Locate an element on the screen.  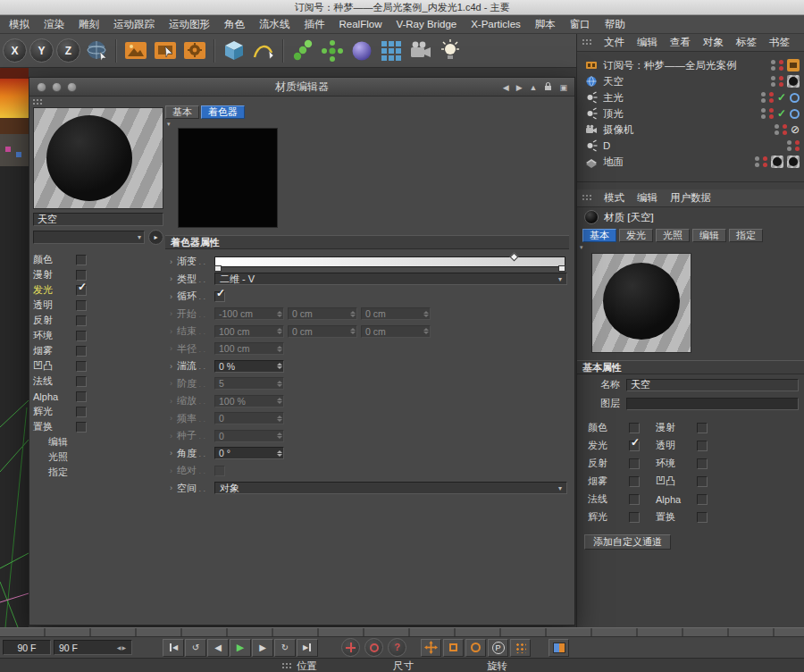
cycle-icon: ↻ is located at coordinates (285, 648).